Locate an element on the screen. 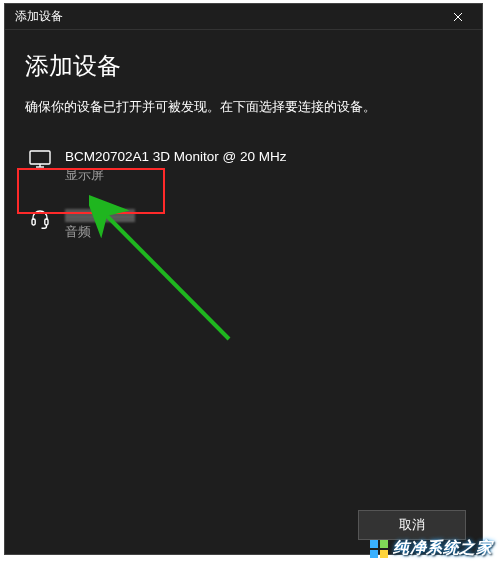 This screenshot has width=500, height=567. device-type: 显示屏 is located at coordinates (176, 176).